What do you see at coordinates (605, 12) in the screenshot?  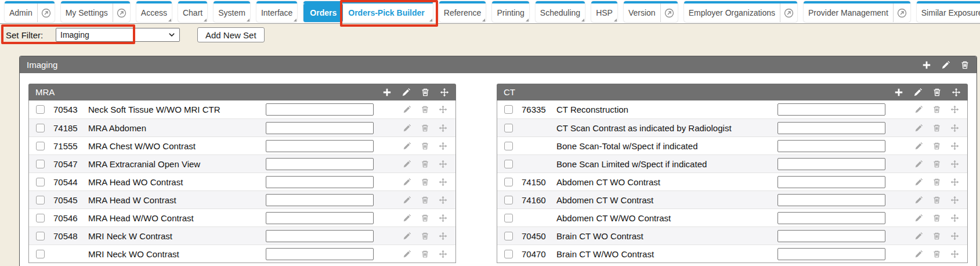 I see `tab-hsp: HSP` at bounding box center [605, 12].